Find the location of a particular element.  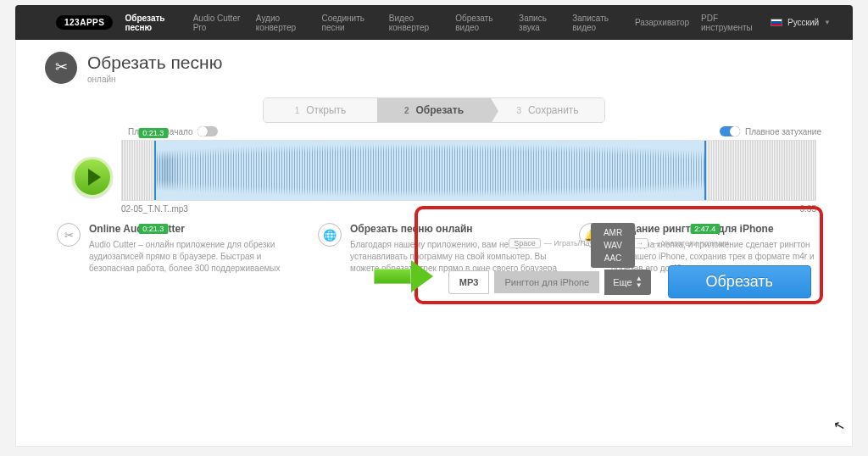

format-more: Еще▲▼ is located at coordinates (627, 282).